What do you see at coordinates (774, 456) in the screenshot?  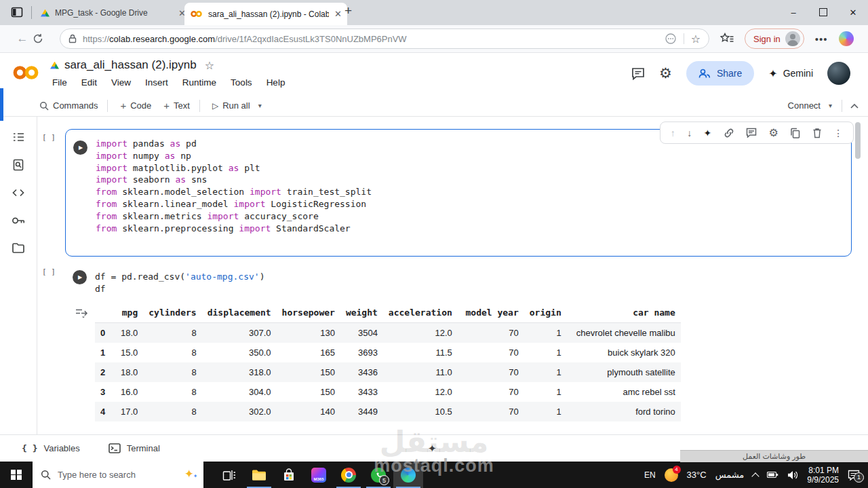 I see `overlay-text: طور وشاشات العمل` at bounding box center [774, 456].